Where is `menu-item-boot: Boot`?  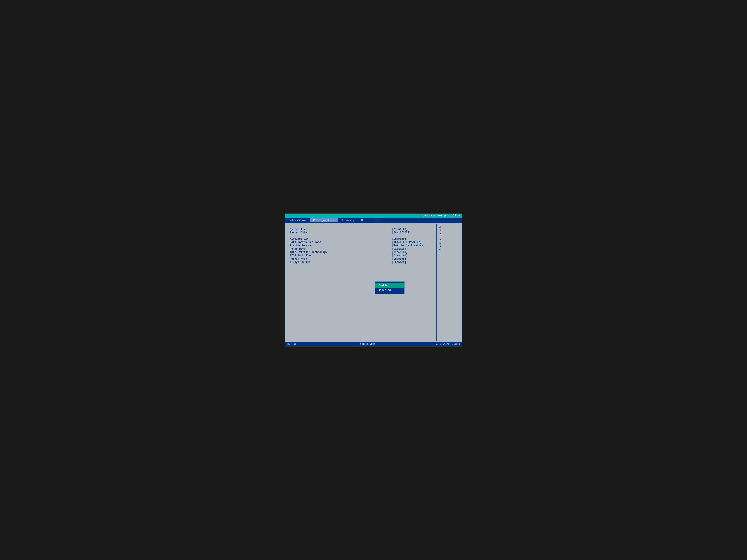 menu-item-boot: Boot is located at coordinates (365, 220).